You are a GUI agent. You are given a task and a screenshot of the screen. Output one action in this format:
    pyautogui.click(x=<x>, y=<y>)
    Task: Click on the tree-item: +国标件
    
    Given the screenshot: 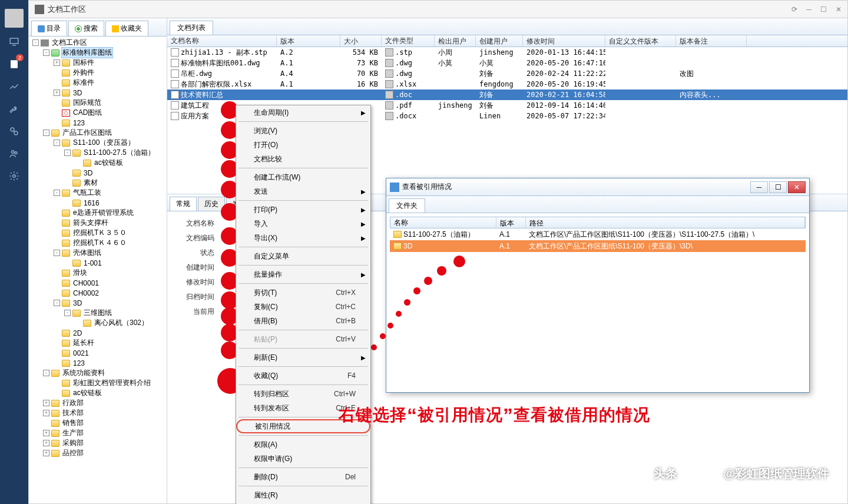 What is the action you would take?
    pyautogui.click(x=98, y=62)
    